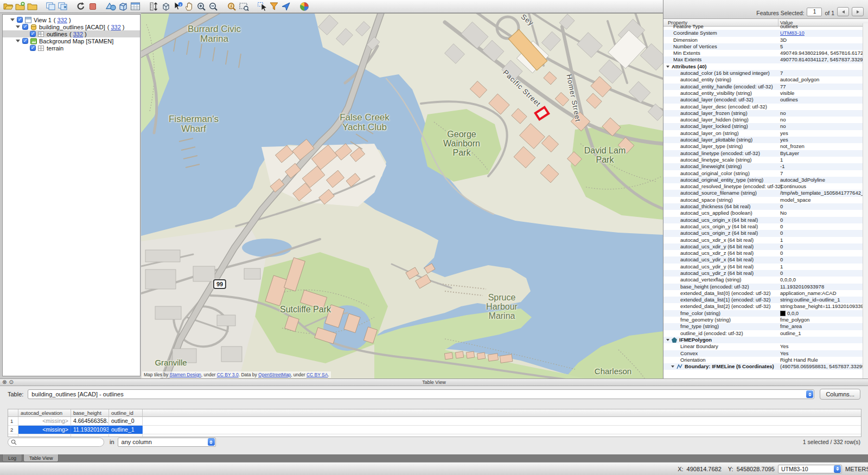 The height and width of the screenshot is (475, 868). I want to click on property-row: ConvexYes, so click(766, 354).